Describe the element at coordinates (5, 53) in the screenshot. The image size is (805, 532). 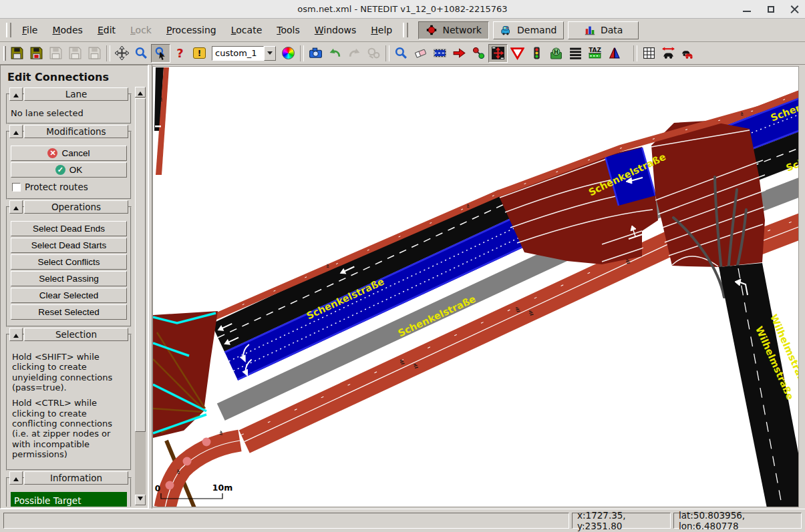
I see `toolbar-grip` at that location.